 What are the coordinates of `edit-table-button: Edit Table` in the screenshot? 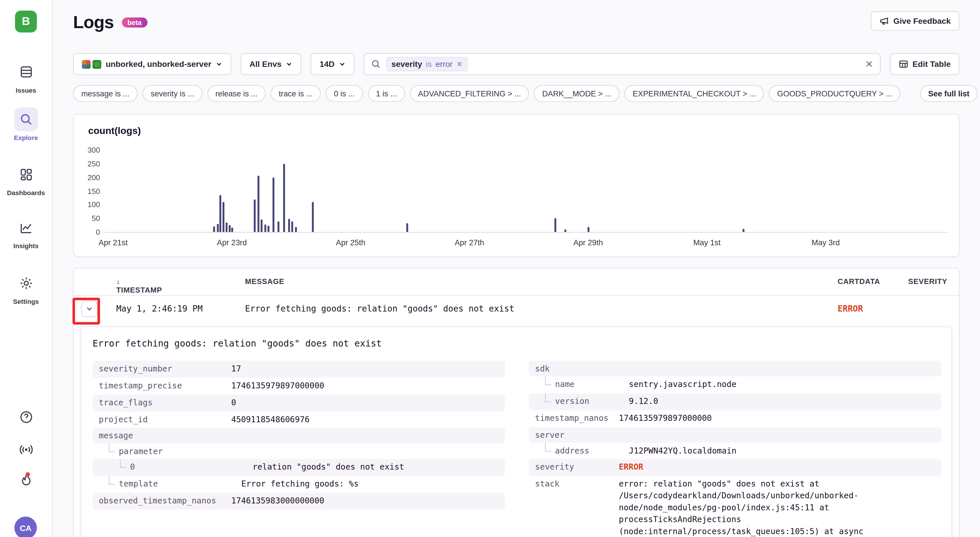 It's located at (924, 64).